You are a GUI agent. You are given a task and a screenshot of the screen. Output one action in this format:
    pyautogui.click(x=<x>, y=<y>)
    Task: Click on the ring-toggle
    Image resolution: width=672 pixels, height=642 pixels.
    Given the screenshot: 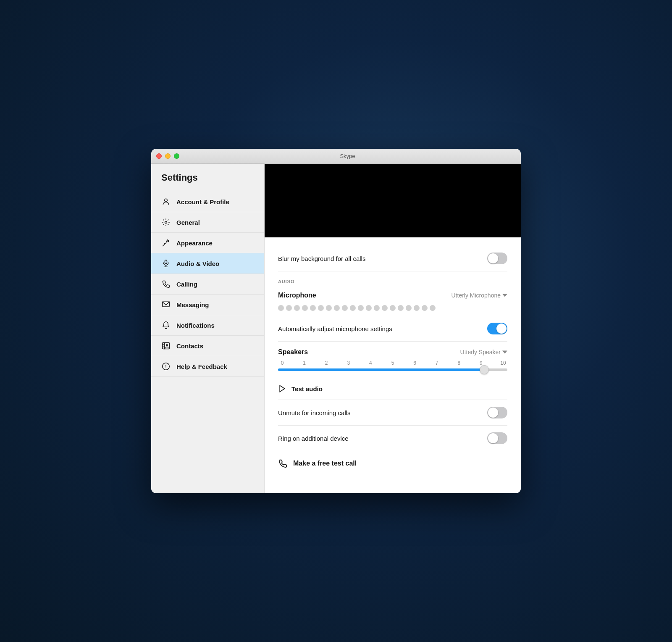 What is the action you would take?
    pyautogui.click(x=497, y=438)
    